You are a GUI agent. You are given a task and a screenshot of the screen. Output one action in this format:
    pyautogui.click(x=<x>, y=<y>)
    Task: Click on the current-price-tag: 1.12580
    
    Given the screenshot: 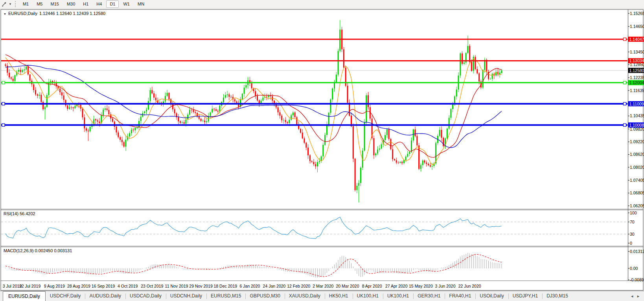 What is the action you would take?
    pyautogui.click(x=636, y=70)
    